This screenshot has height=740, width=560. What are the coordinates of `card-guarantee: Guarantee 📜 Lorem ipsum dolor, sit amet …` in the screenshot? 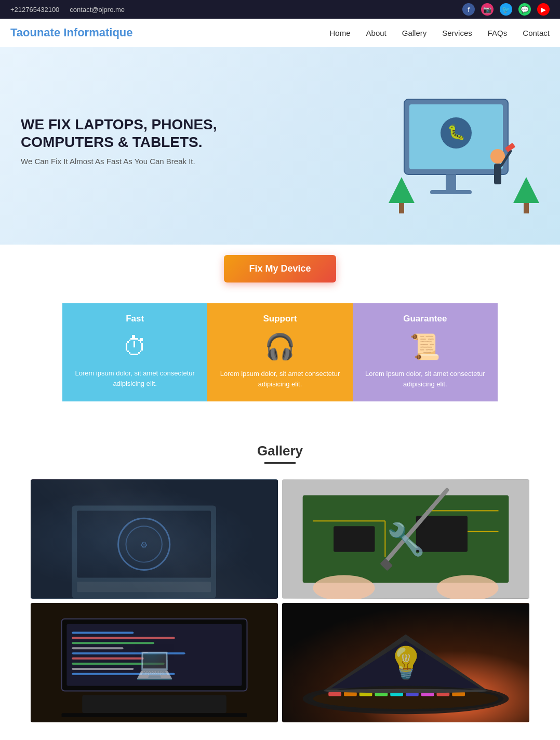 It's located at (425, 352).